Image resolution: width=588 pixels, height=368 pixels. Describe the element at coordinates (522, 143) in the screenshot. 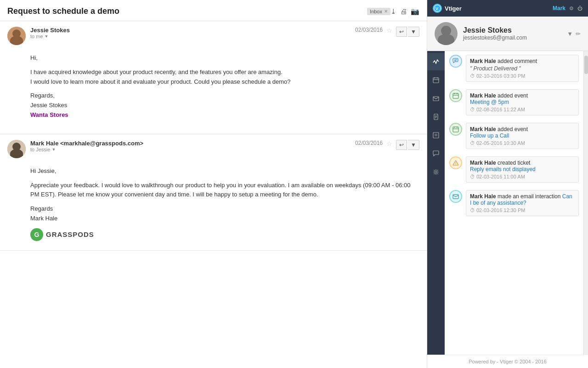

I see `tl-time-3: ⏱ 02-05-2016 10:30 AM` at that location.